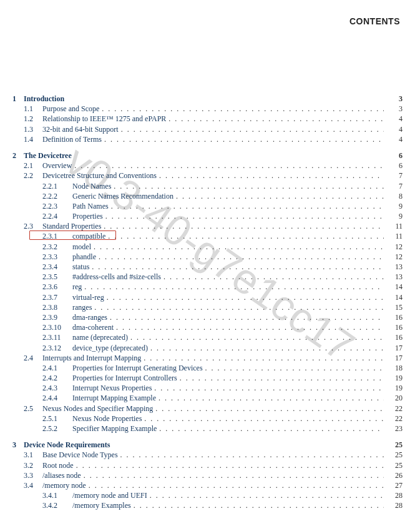 The height and width of the screenshot is (511, 420). Describe the element at coordinates (57, 337) in the screenshot. I see `subsection-number: 2.3.11` at that location.